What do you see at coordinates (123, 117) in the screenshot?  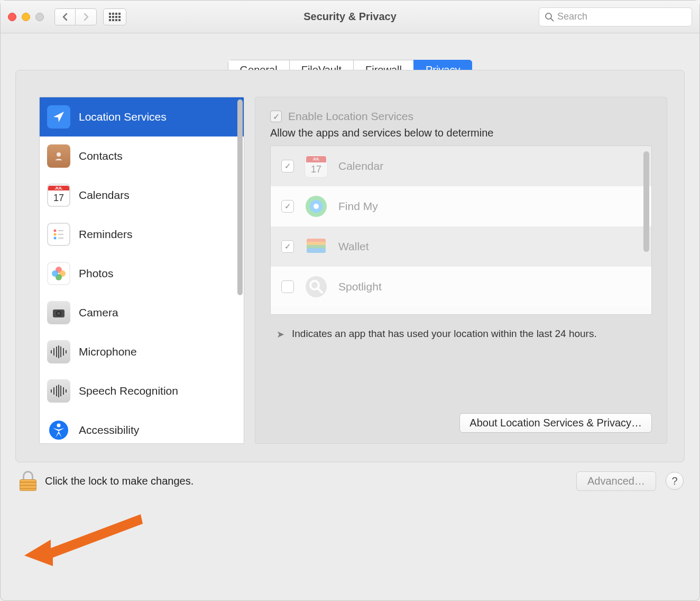 I see `sidebar-item-label: Location Services` at bounding box center [123, 117].